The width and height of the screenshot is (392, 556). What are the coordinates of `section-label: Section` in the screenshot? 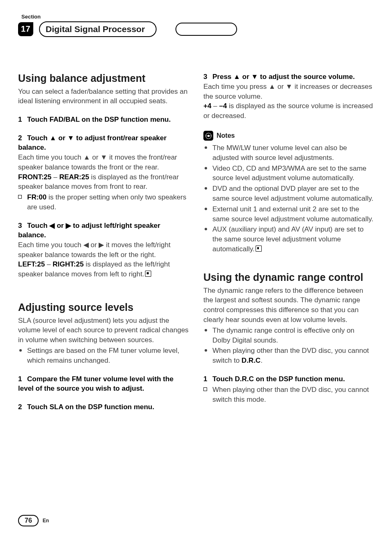 It's located at (198, 17).